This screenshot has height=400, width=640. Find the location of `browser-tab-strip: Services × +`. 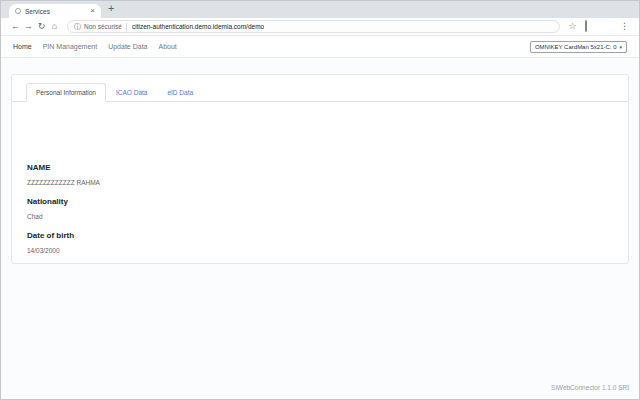

browser-tab-strip: Services × + is located at coordinates (320, 10).